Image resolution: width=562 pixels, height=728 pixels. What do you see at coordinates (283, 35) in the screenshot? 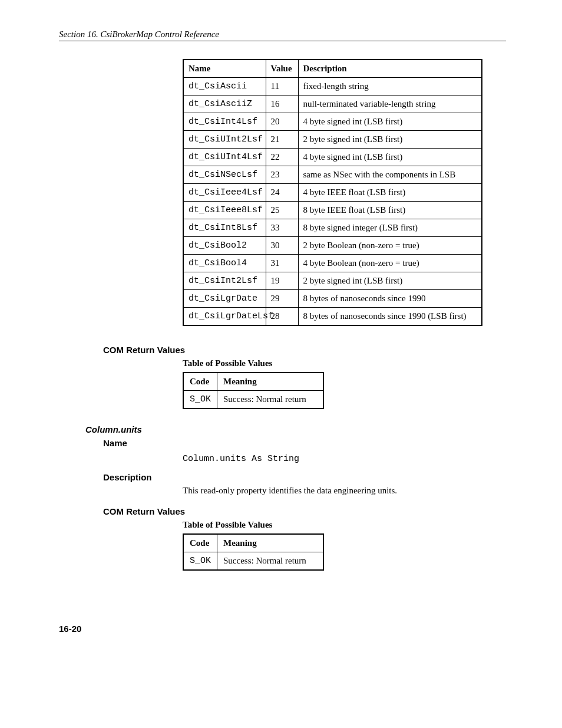
I see `running-head: Section 16. CsiBrokerMap Control Referen…` at bounding box center [283, 35].